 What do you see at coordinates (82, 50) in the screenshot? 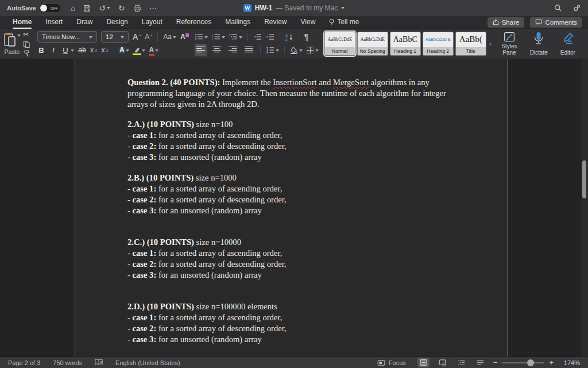
I see `strikethrough-button: ab` at bounding box center [82, 50].